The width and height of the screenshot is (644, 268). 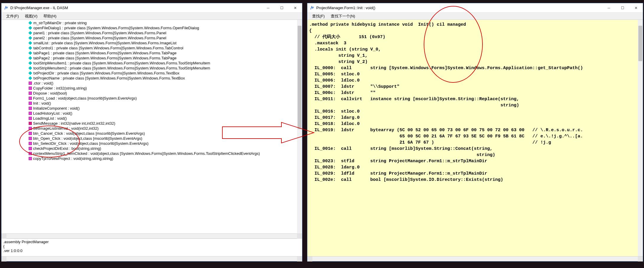 I want to click on tree-node: panel2 : private class [System.Windows.F…, so click(x=165, y=38).